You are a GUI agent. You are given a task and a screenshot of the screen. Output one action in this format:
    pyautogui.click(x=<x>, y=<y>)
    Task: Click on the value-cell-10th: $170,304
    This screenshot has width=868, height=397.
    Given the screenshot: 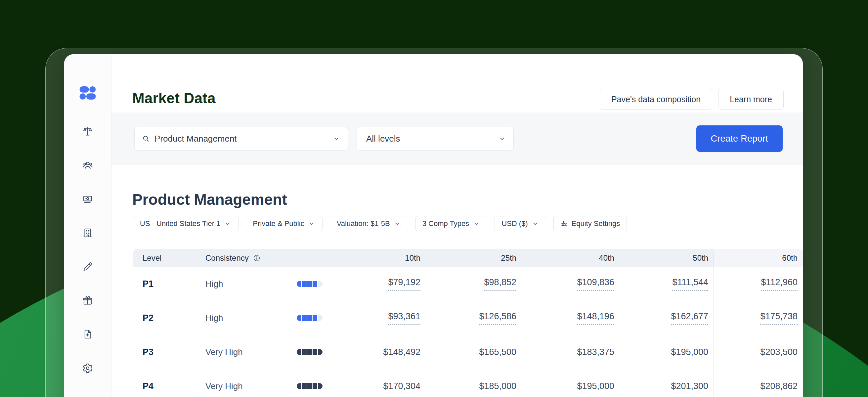 What is the action you would take?
    pyautogui.click(x=378, y=383)
    